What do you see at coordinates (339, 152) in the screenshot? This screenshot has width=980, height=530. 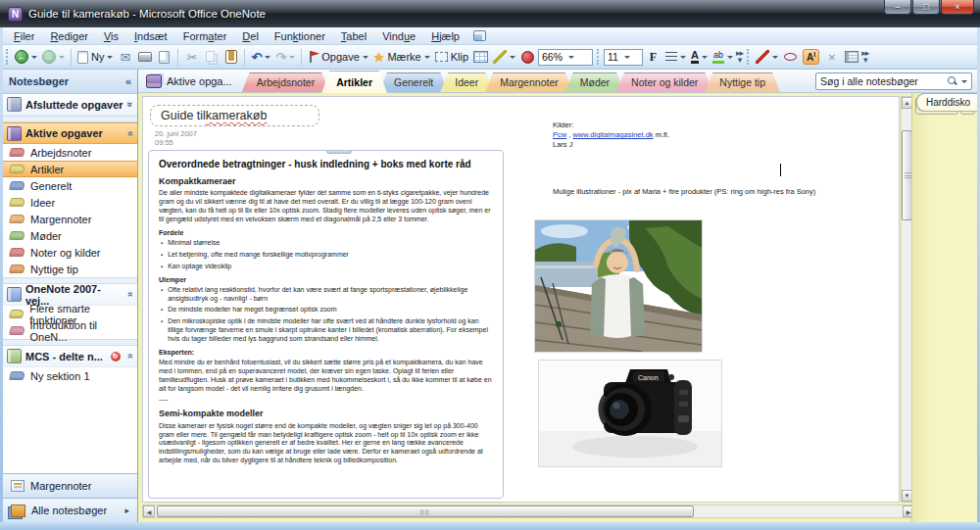 I see `note-container-handle` at bounding box center [339, 152].